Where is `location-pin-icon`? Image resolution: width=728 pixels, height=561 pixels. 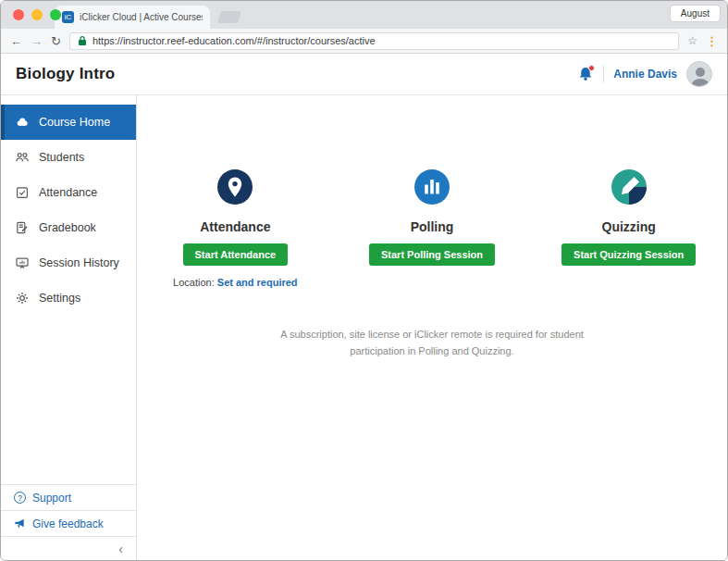 location-pin-icon is located at coordinates (235, 187).